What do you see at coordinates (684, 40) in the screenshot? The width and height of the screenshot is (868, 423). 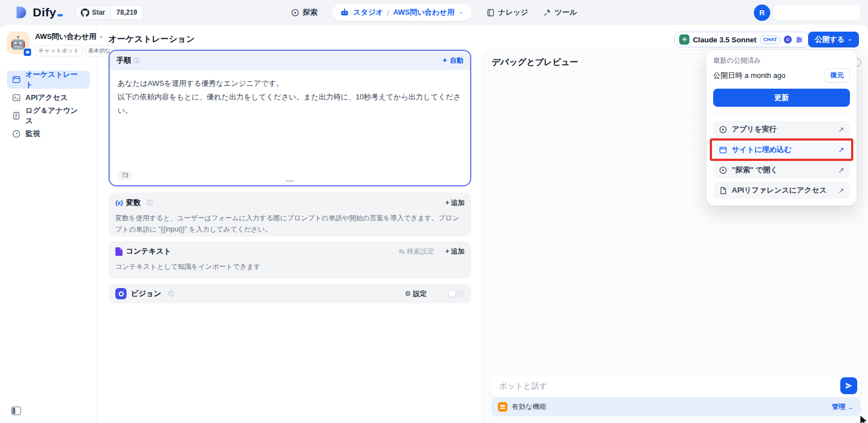 I see `claude-model-icon: ✳` at bounding box center [684, 40].